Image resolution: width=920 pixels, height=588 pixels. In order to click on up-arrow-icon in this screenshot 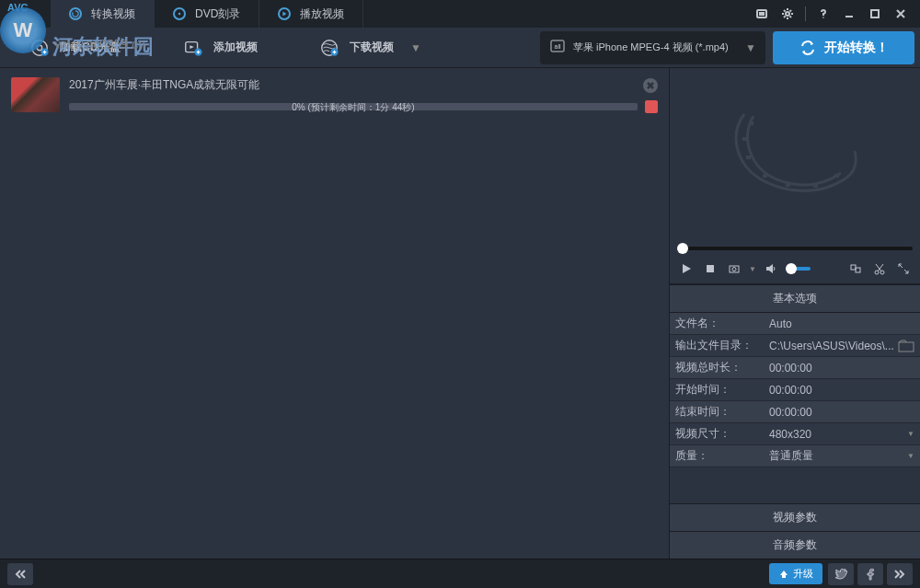, I will do `click(784, 574)`.